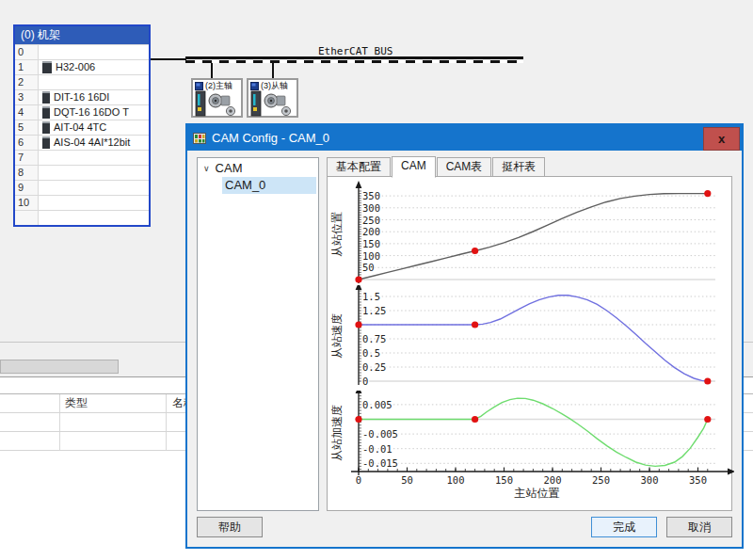  I want to click on device-node-master-axis: (2)主轴, so click(216, 98).